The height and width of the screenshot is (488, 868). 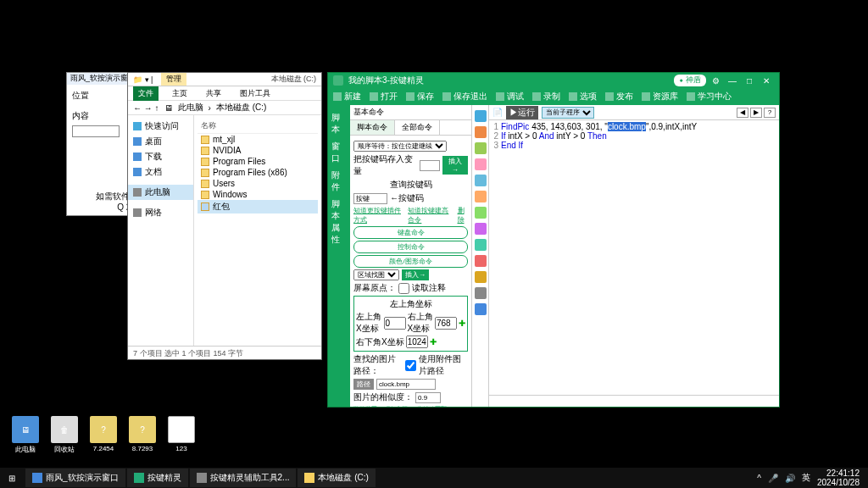 What do you see at coordinates (383, 97) in the screenshot?
I see `tb-open: 打开` at bounding box center [383, 97].